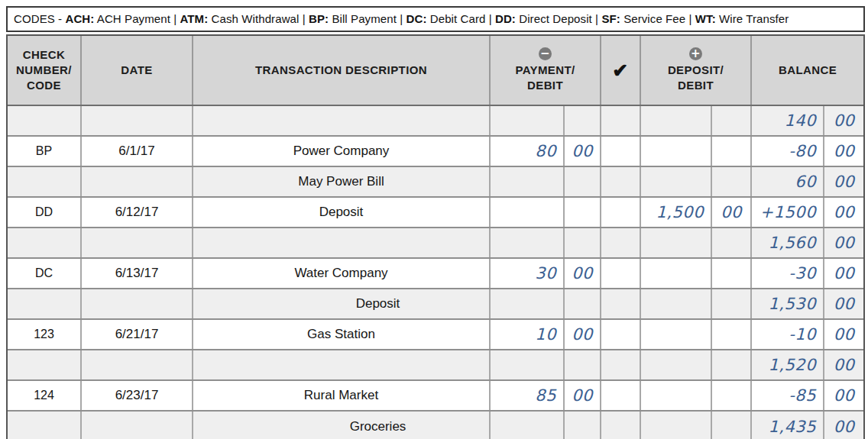  I want to click on header-deposit-label: DEPOSIT/ DEBIT, so click(695, 78).